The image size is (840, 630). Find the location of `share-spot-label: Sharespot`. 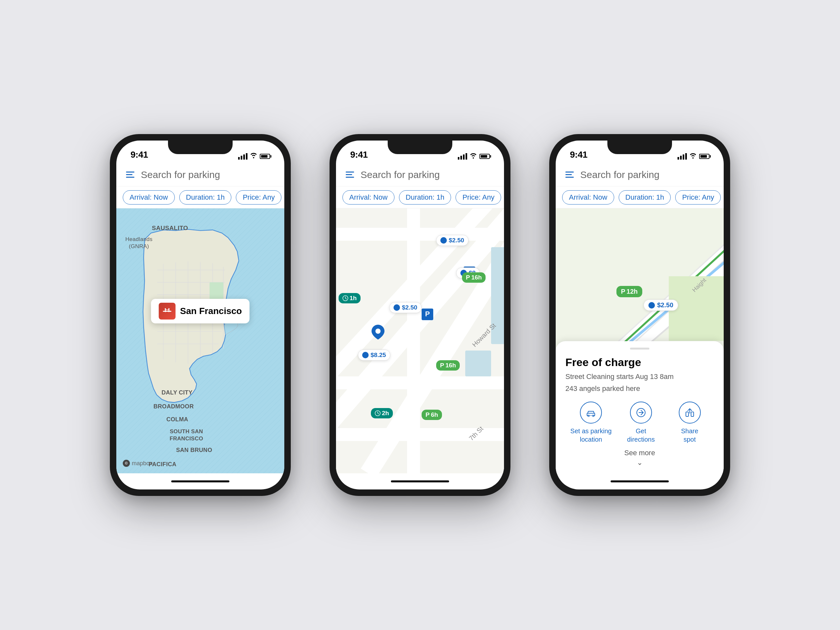

share-spot-label: Sharespot is located at coordinates (690, 435).